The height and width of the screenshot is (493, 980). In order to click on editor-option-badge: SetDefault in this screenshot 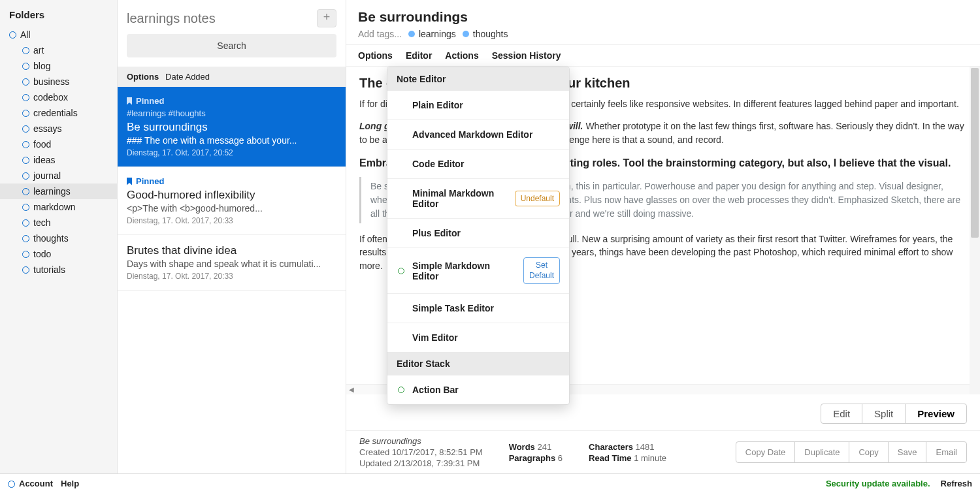, I will do `click(542, 270)`.